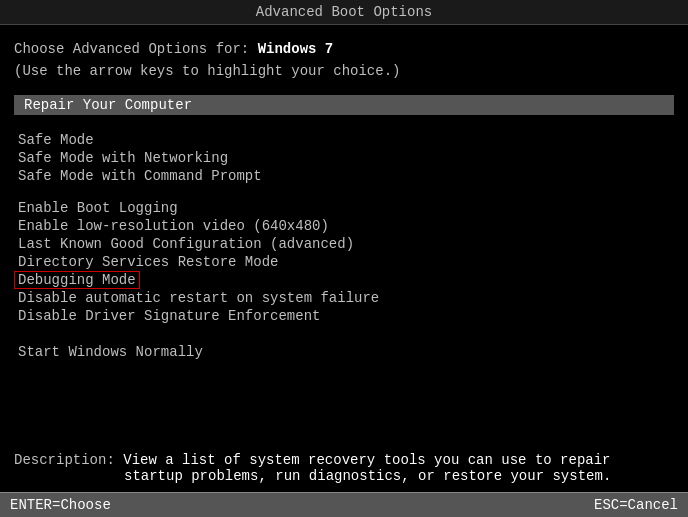 The height and width of the screenshot is (517, 688). Describe the element at coordinates (296, 49) in the screenshot. I see `os-name: Windows 7` at that location.